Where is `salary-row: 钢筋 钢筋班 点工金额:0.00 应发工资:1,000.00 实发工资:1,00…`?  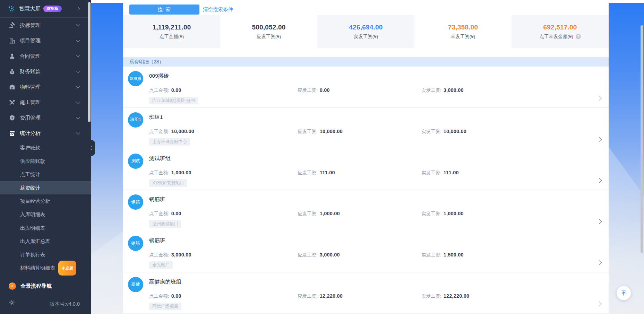
salary-row: 钢筋 钢筋班 点工金额:0.00 应发工资:1,000.00 实发工资:1,00… is located at coordinates (366, 211).